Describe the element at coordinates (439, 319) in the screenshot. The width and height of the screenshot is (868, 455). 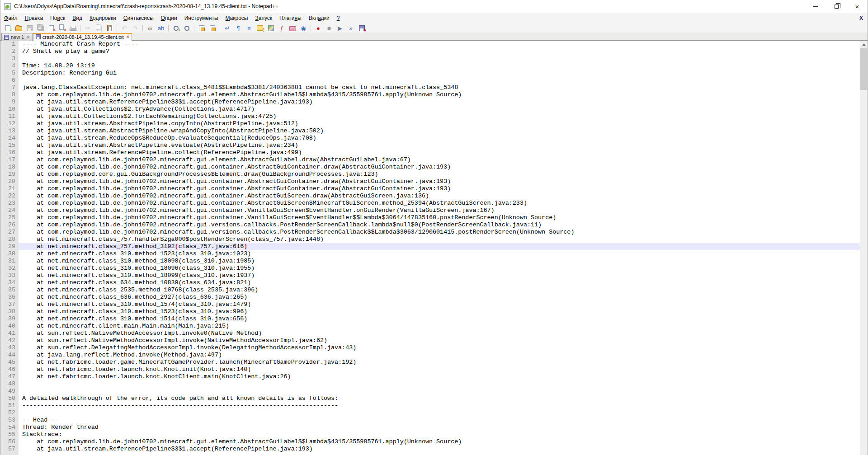
I see `code-line-39: at net.minecraft.class_310.method_1514(c…` at that location.